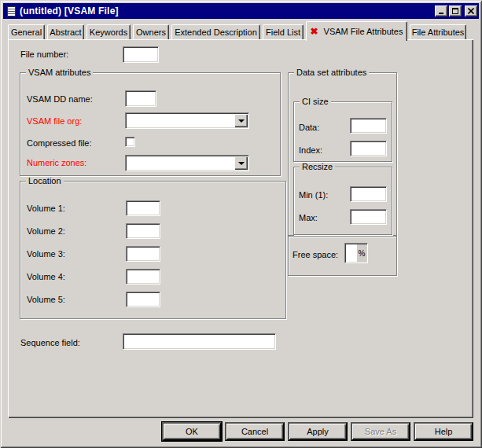 This screenshot has width=482, height=448. I want to click on ci-size-title: CI size, so click(315, 102).